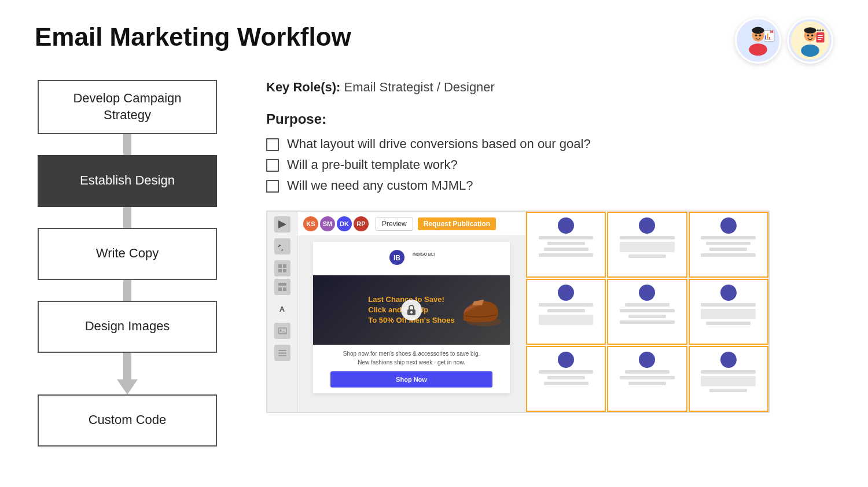 This screenshot has width=868, height=487. I want to click on text-icon: A, so click(282, 309).